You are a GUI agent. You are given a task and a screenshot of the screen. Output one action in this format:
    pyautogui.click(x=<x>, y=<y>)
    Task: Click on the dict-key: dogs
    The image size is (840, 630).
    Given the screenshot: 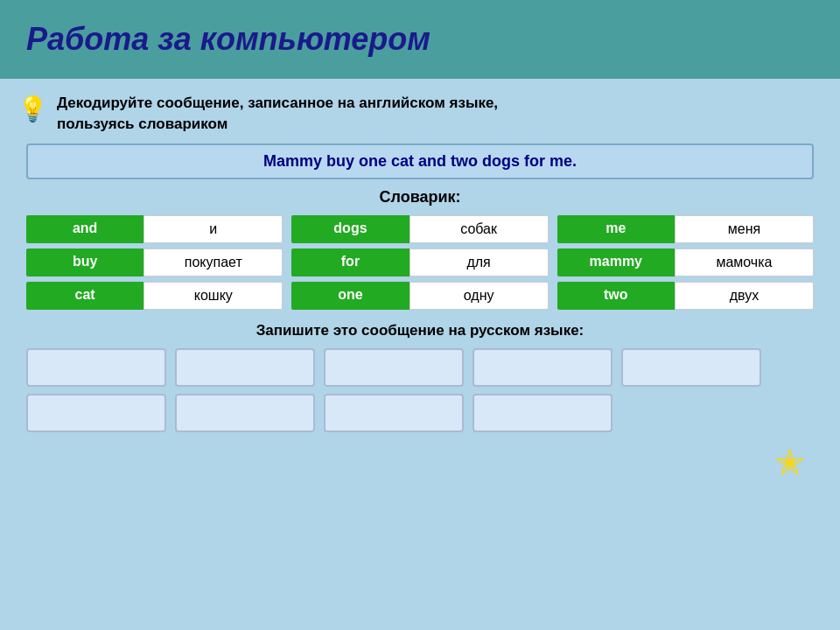 What is the action you would take?
    pyautogui.click(x=350, y=229)
    